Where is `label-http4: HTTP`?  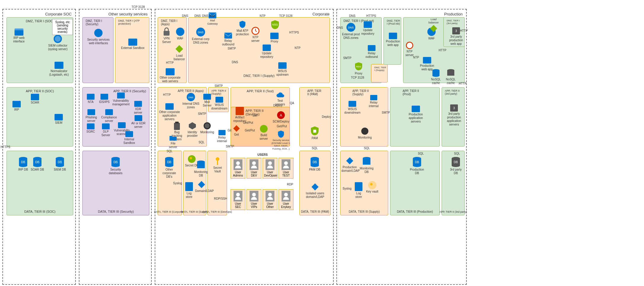 label-http4: HTTP is located at coordinates (442, 50).